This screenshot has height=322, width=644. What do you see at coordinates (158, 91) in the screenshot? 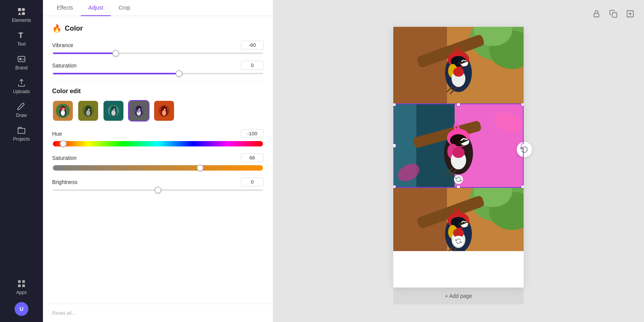
I see `color-edit-title: Color edit` at bounding box center [158, 91].